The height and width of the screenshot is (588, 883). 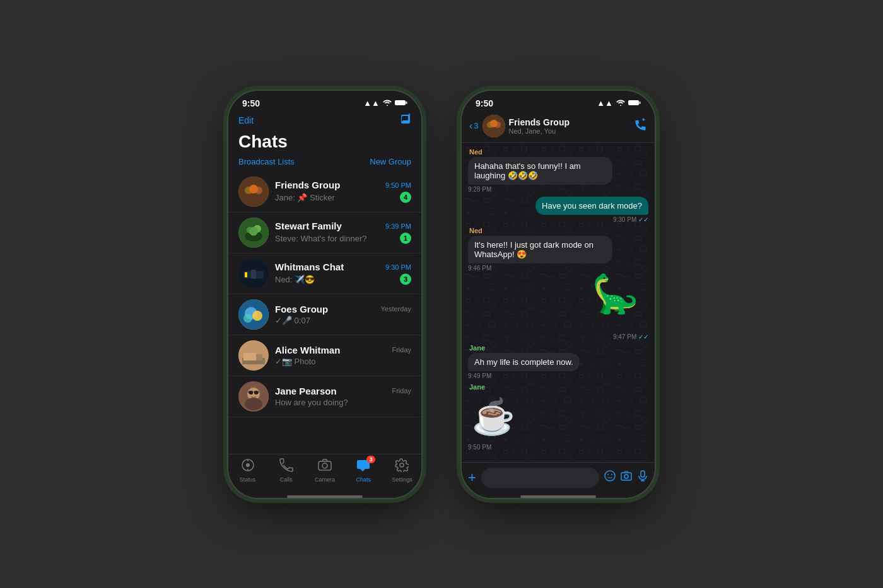 What do you see at coordinates (390, 161) in the screenshot?
I see `new-group-button: New Group` at bounding box center [390, 161].